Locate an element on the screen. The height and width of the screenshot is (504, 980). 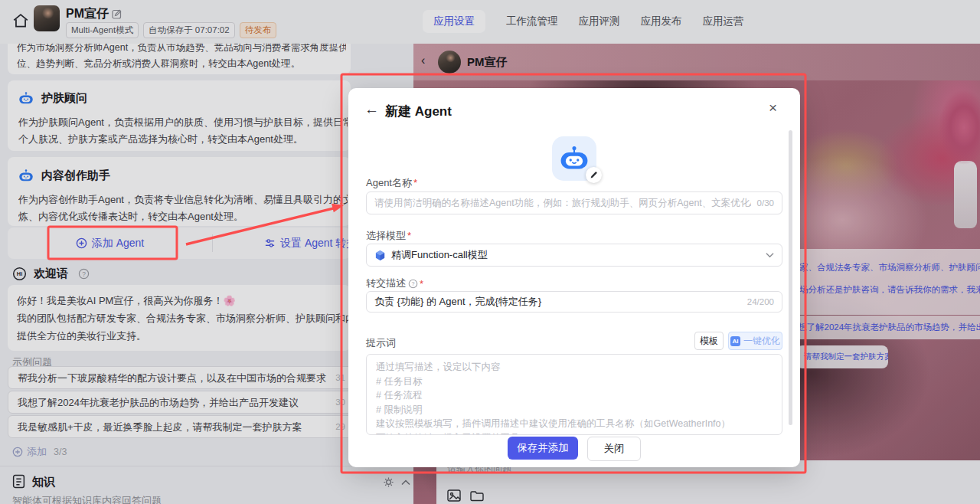
prompt-placeholder-line: 通过填写描述，设定以下内容 is located at coordinates (574, 368).